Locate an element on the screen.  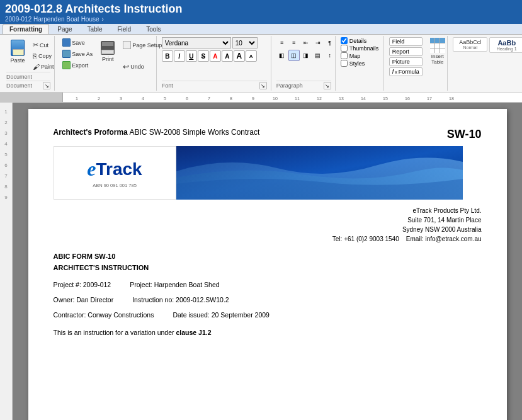
save-icon is located at coordinates (67, 43).